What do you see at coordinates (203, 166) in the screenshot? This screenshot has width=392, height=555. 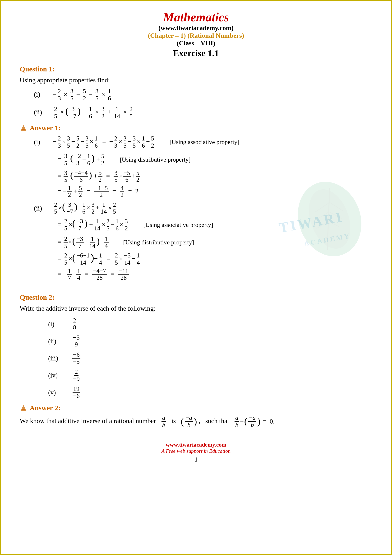 I see `answer-1-i-solution: (i) −23×35+52−35×16 = −23×35−35×16+52 [U…` at bounding box center [203, 166].